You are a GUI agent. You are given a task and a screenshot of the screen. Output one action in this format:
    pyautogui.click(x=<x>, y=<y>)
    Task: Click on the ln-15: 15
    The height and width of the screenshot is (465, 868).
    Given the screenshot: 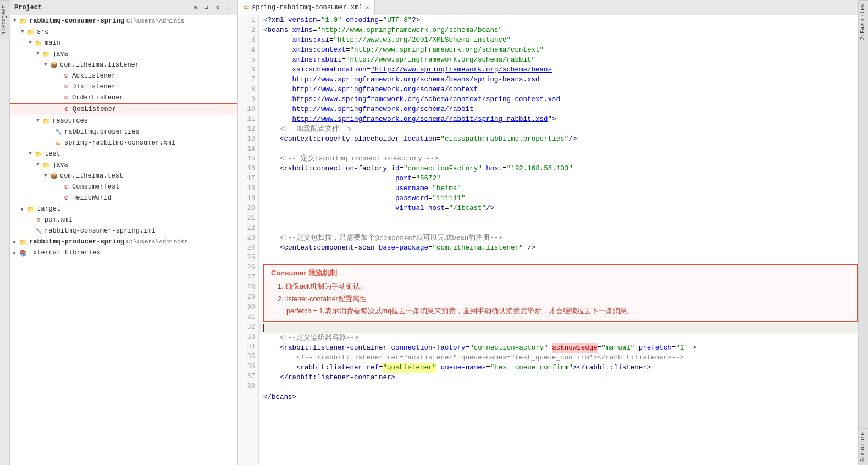 What is the action you would take?
    pyautogui.click(x=248, y=159)
    